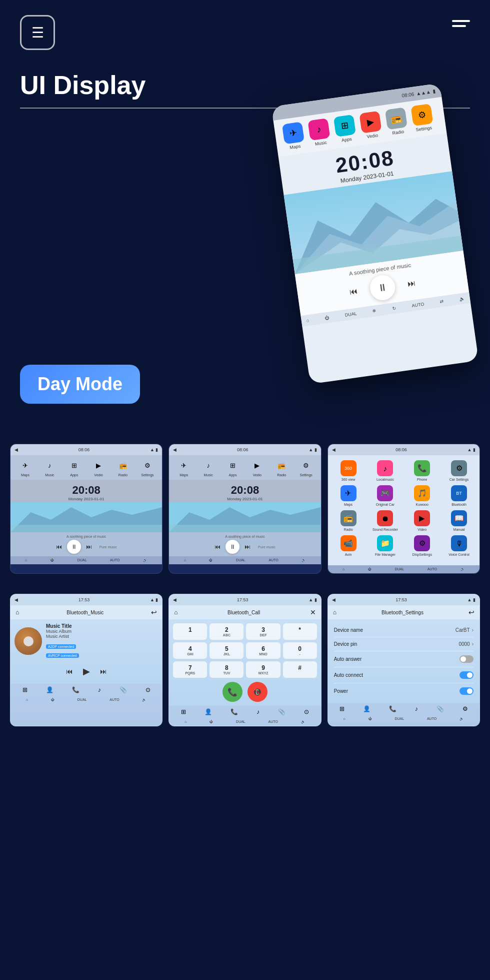 The width and height of the screenshot is (490, 980). I want to click on dial-3: 3DEF, so click(263, 631).